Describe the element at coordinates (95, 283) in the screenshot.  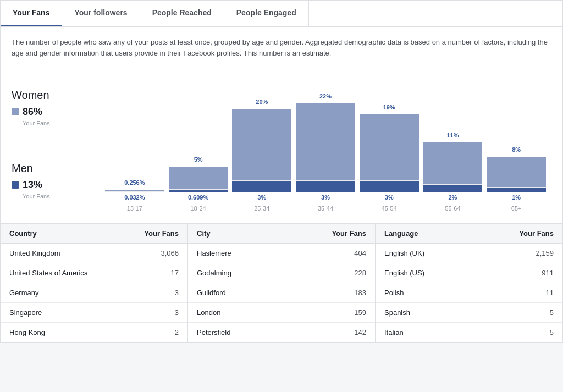
I see `country-table: Country Your Fans United Kingdom3,066Uni…` at that location.